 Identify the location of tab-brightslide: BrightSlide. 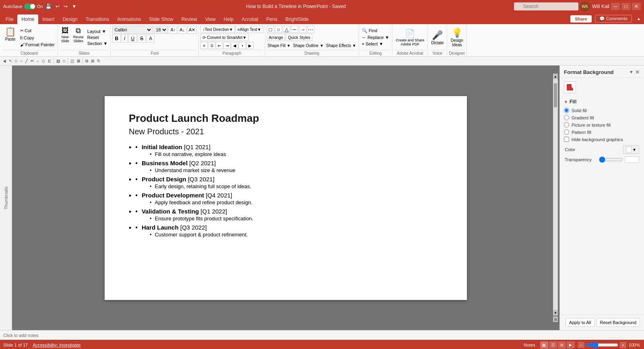
(297, 19).